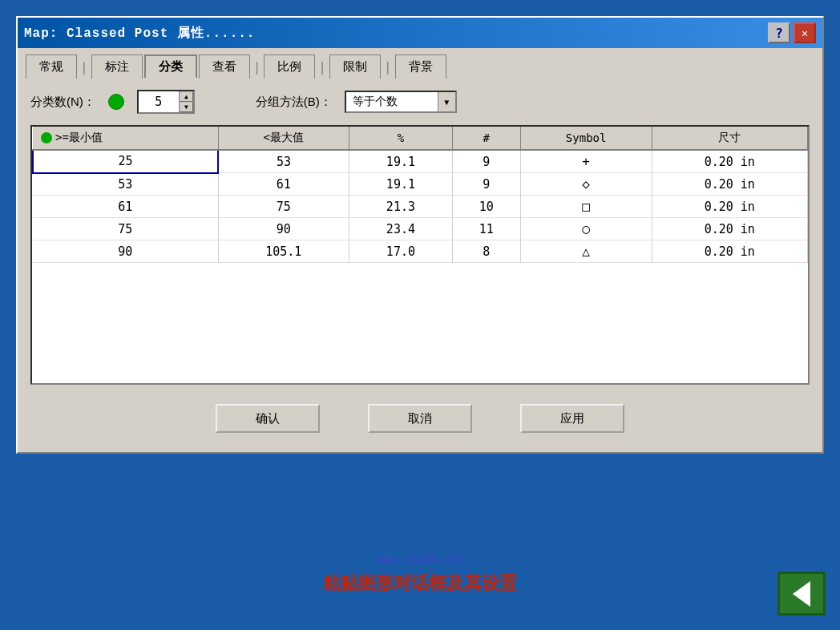 The width and height of the screenshot is (840, 630). I want to click on cell-max: 75, so click(284, 207).